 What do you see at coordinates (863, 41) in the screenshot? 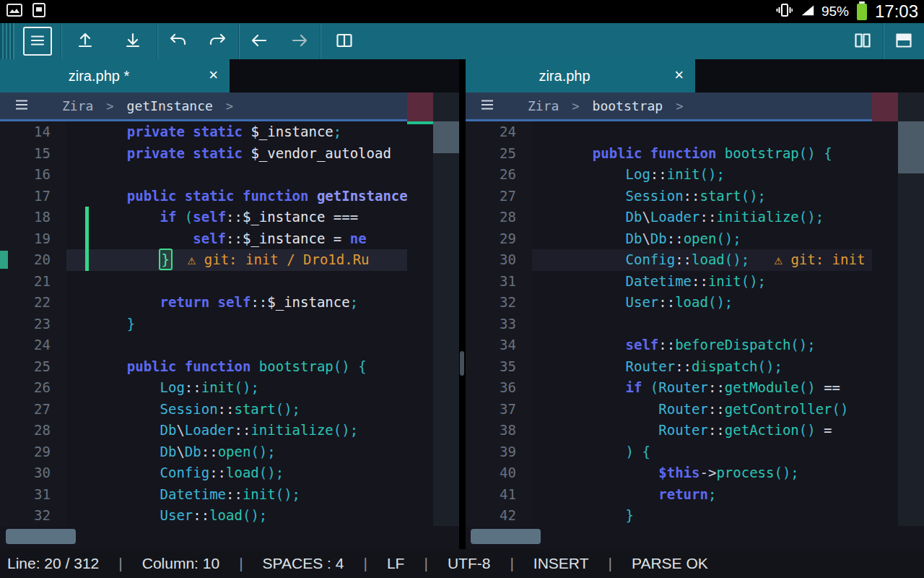
I see `split-vertical-button` at bounding box center [863, 41].